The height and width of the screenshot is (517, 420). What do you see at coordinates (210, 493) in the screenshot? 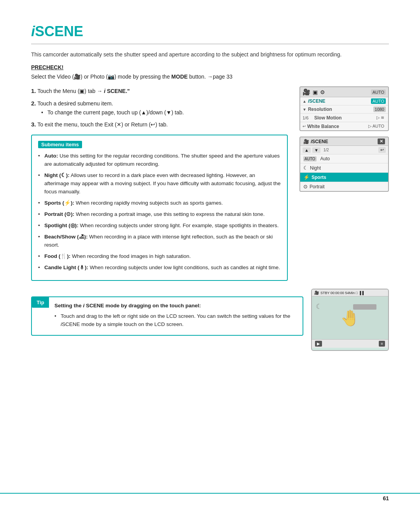
I see `bottom-line` at bounding box center [210, 493].